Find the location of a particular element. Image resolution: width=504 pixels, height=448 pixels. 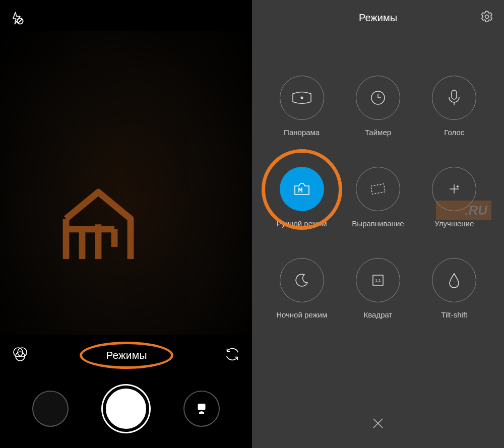

mode-label: Квадрат is located at coordinates (378, 314).